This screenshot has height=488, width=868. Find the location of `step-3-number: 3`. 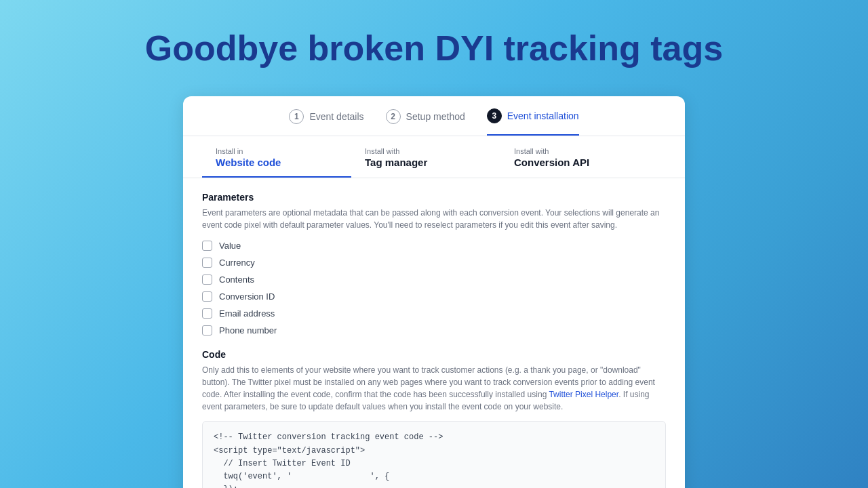

step-3-number: 3 is located at coordinates (494, 116).